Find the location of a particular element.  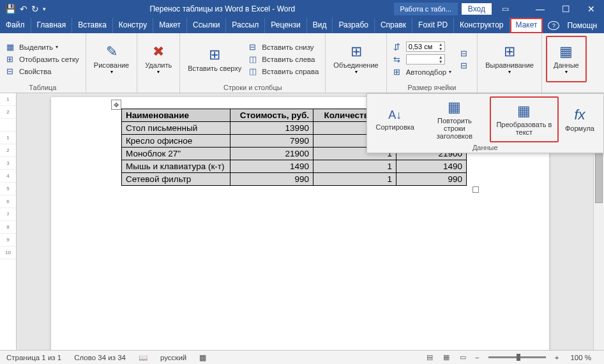

word-count: Слово 34 из 34 is located at coordinates (100, 358).